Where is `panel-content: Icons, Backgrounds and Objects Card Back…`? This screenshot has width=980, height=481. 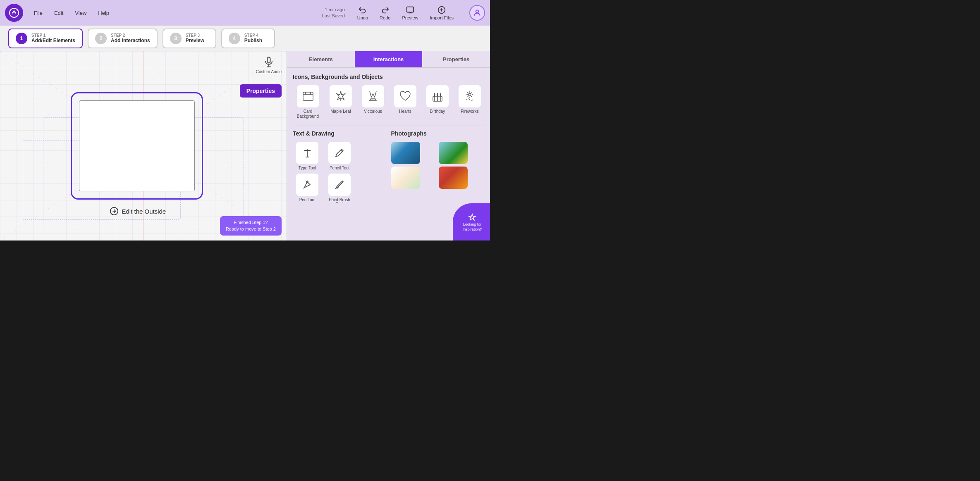 panel-content: Icons, Backgrounds and Objects Card Back… is located at coordinates (389, 136).